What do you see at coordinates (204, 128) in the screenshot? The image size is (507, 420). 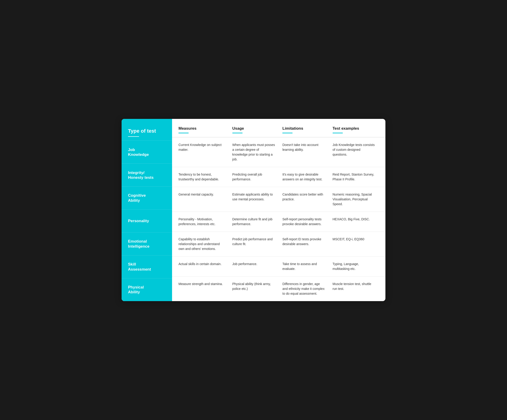 I see `header-cell-0: Measures` at bounding box center [204, 128].